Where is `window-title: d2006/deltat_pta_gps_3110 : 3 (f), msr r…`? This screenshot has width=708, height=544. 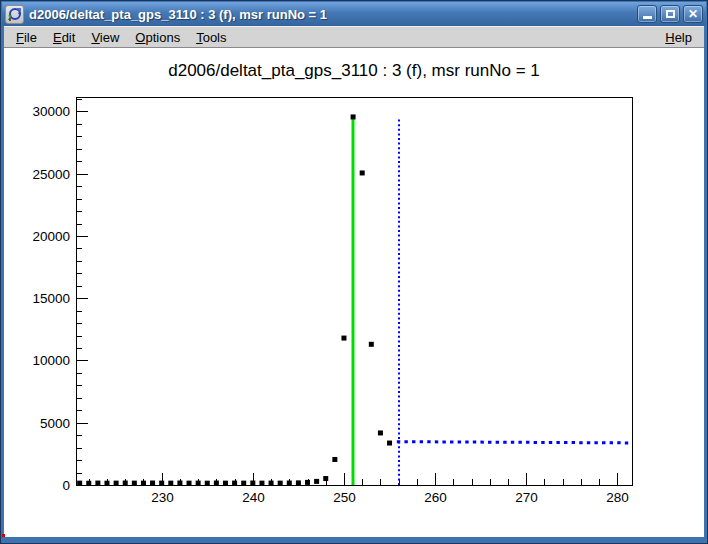 window-title: d2006/deltat_pta_gps_3110 : 3 (f), msr r… is located at coordinates (330, 14).